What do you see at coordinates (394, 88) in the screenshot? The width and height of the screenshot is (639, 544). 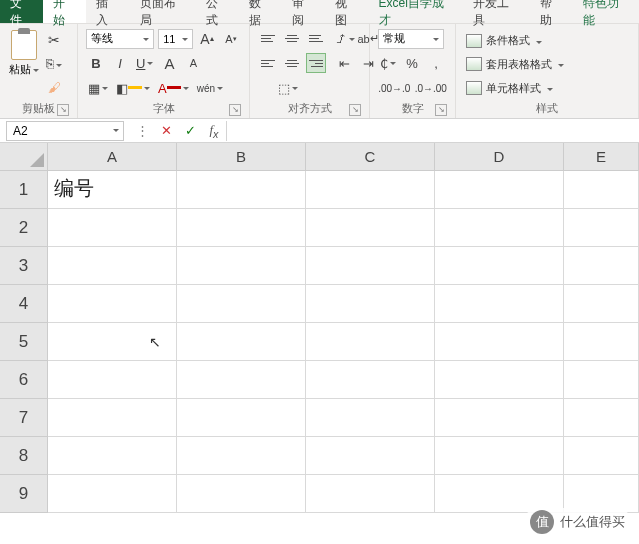 I see `increase-decimal-button: .00→.0` at bounding box center [394, 88].